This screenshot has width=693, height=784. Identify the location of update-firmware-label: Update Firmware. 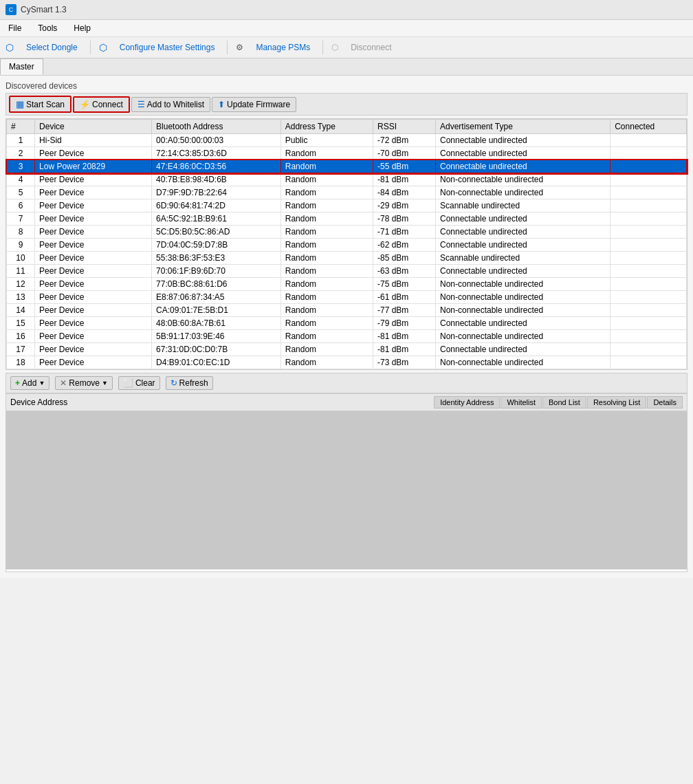
(258, 105).